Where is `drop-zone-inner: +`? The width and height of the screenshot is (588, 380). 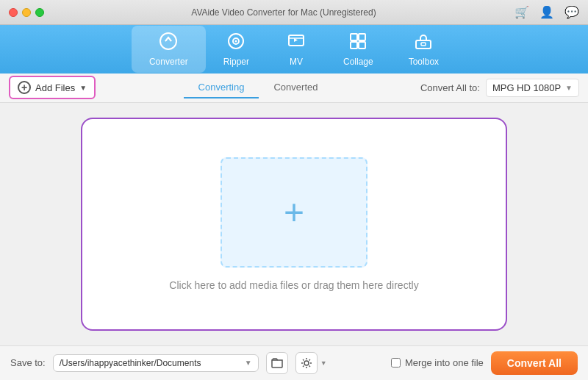
drop-zone-inner: + is located at coordinates (294, 212).